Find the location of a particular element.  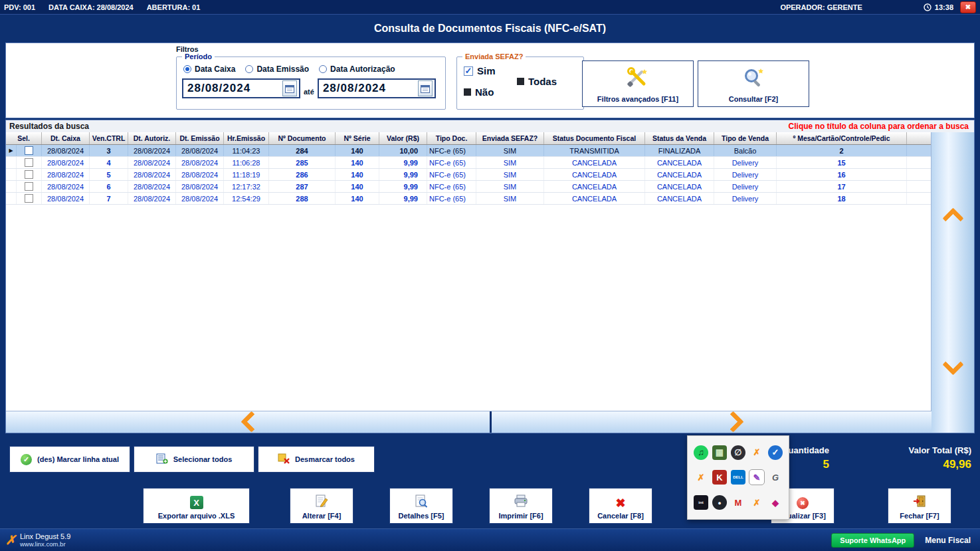

consult-button: Consultar [F2] is located at coordinates (753, 84).